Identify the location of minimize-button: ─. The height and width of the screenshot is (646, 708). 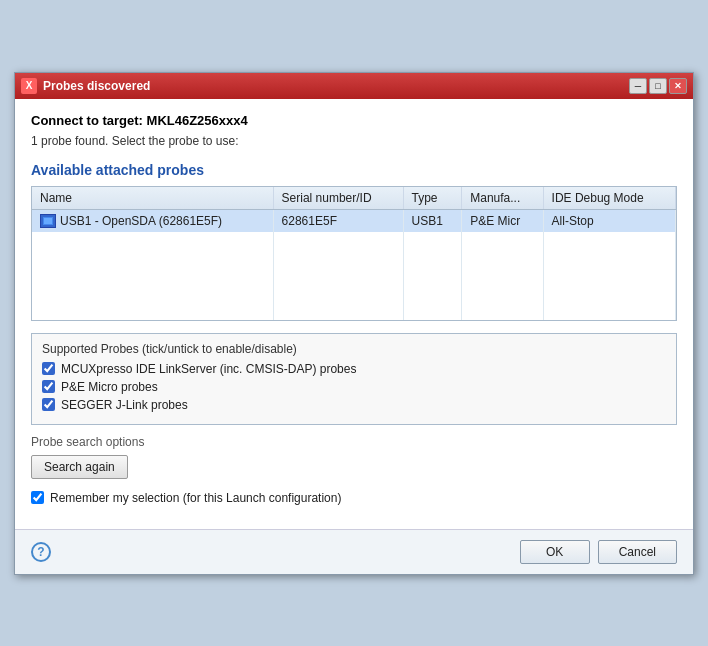
(638, 86).